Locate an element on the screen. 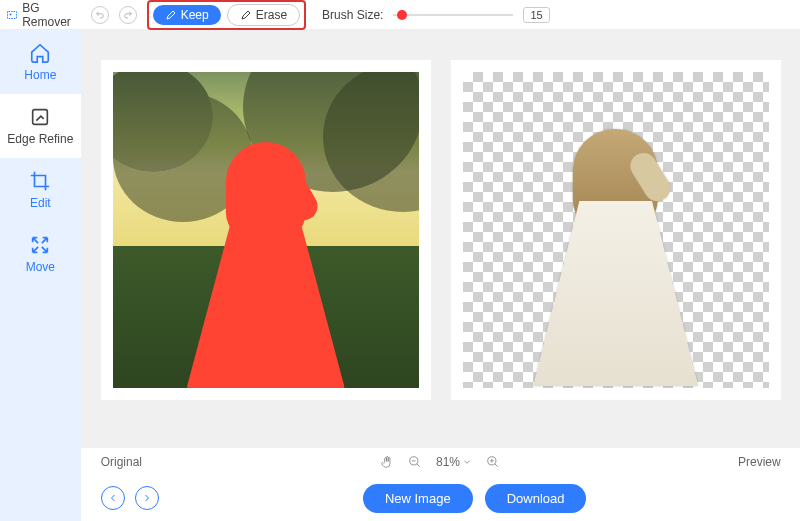 The width and height of the screenshot is (800, 521). zoom-value: 81% is located at coordinates (448, 462).